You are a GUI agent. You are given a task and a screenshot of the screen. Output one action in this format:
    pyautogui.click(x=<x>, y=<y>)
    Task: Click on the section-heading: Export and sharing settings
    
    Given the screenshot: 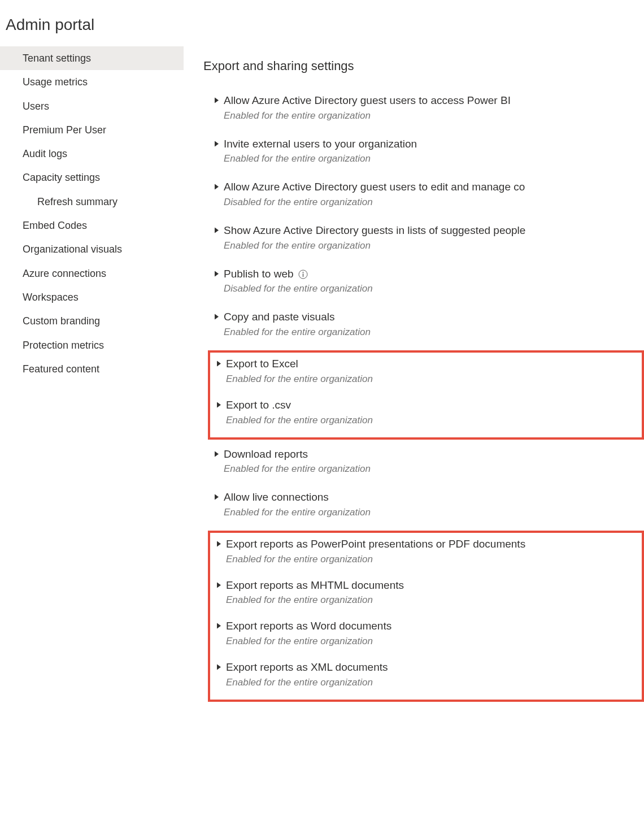 What is the action you would take?
    pyautogui.click(x=424, y=66)
    